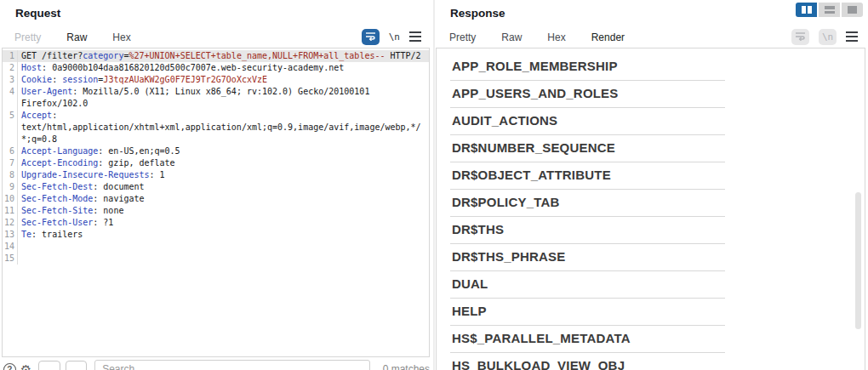 Image resolution: width=868 pixels, height=370 pixels. I want to click on line-number: 11, so click(10, 211).